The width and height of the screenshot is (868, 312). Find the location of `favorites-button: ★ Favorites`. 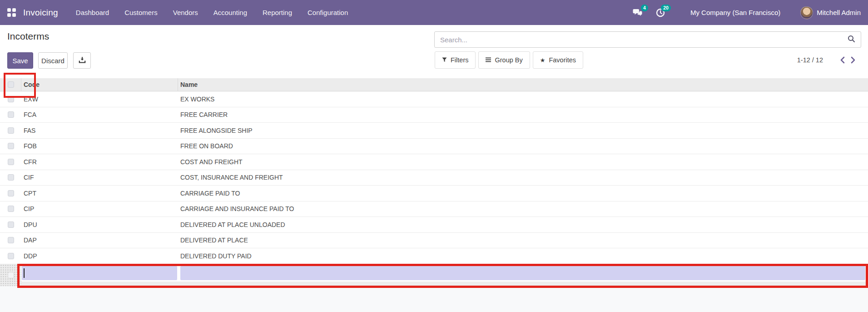

favorites-button: ★ Favorites is located at coordinates (558, 60).